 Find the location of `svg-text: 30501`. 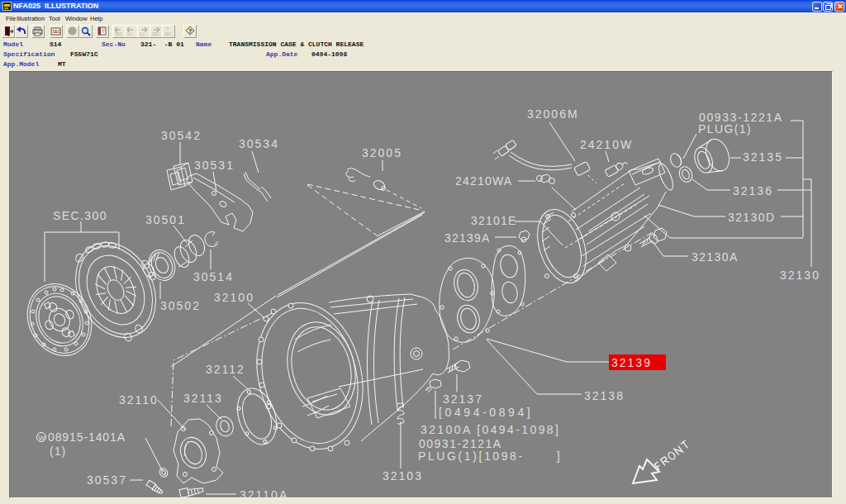

svg-text: 30501 is located at coordinates (165, 220).